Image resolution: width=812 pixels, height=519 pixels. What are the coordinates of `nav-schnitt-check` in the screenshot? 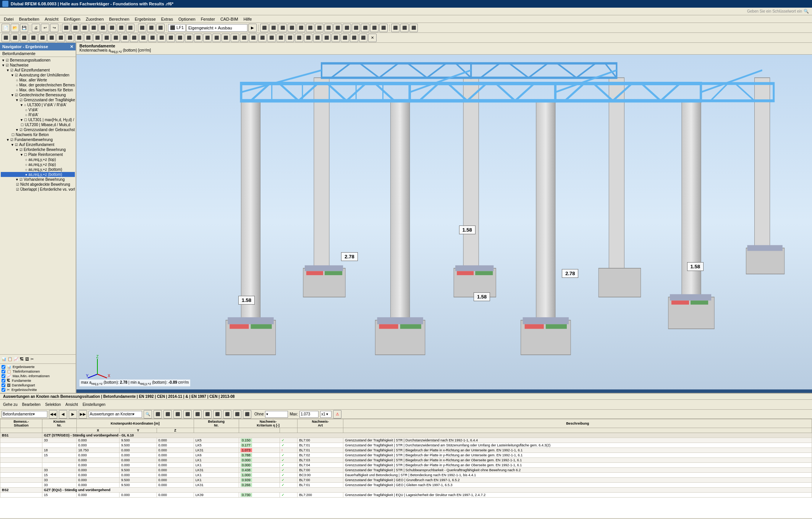 It's located at (3, 390).